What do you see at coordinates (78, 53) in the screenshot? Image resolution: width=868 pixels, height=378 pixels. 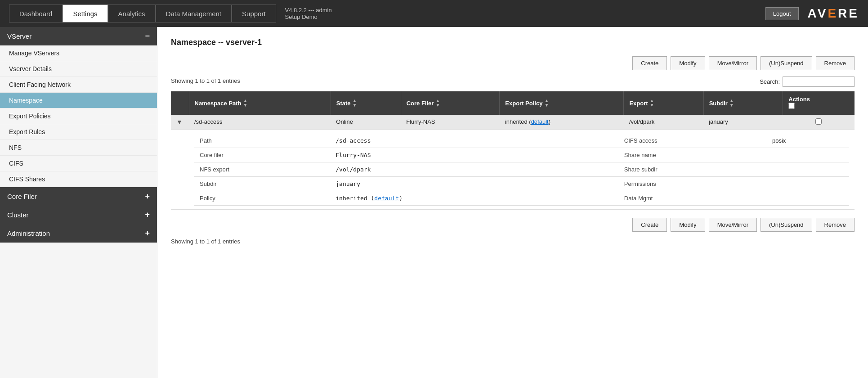 I see `sidebar-item-manage-vservers: Manage VServers` at bounding box center [78, 53].